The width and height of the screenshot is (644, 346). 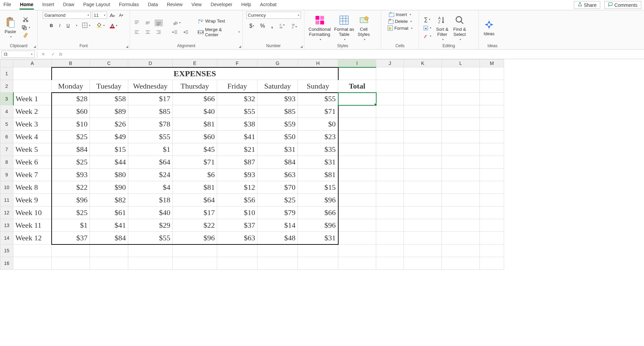 I want to click on cell-L7, so click(x=461, y=150).